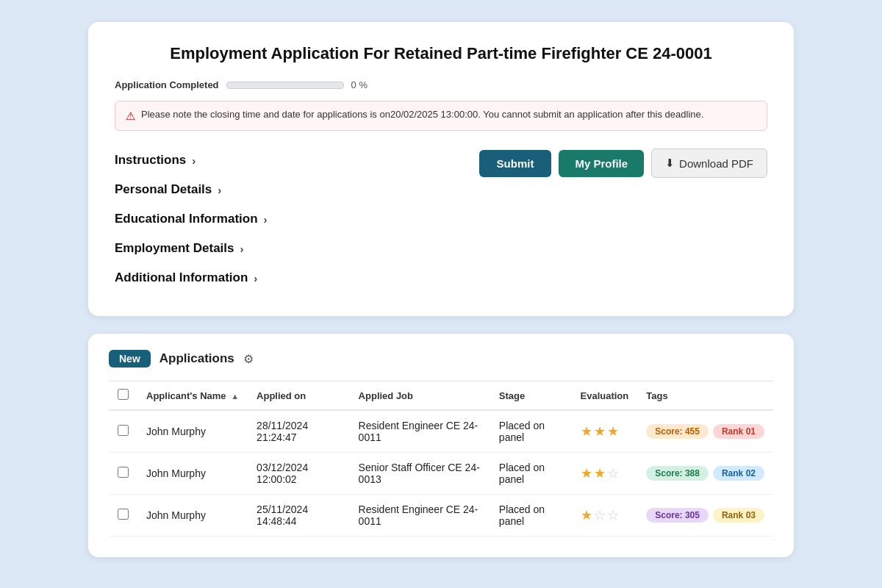 The width and height of the screenshot is (882, 588). What do you see at coordinates (298, 431) in the screenshot?
I see `applied-on-cell: 28/11/2024 21:24:47` at bounding box center [298, 431].